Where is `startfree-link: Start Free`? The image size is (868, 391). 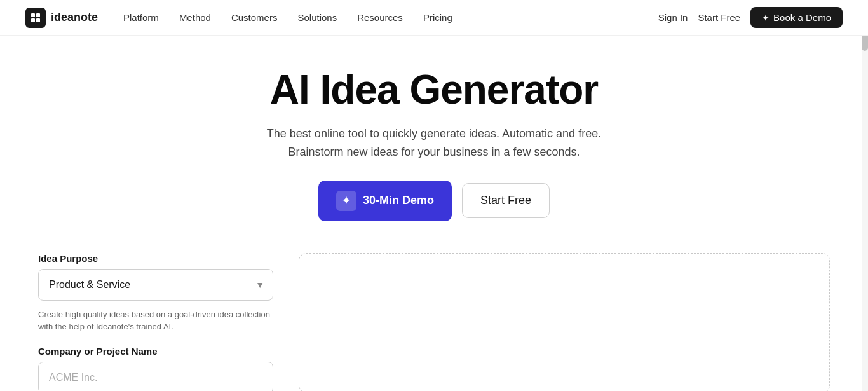
startfree-link: Start Free is located at coordinates (719, 18).